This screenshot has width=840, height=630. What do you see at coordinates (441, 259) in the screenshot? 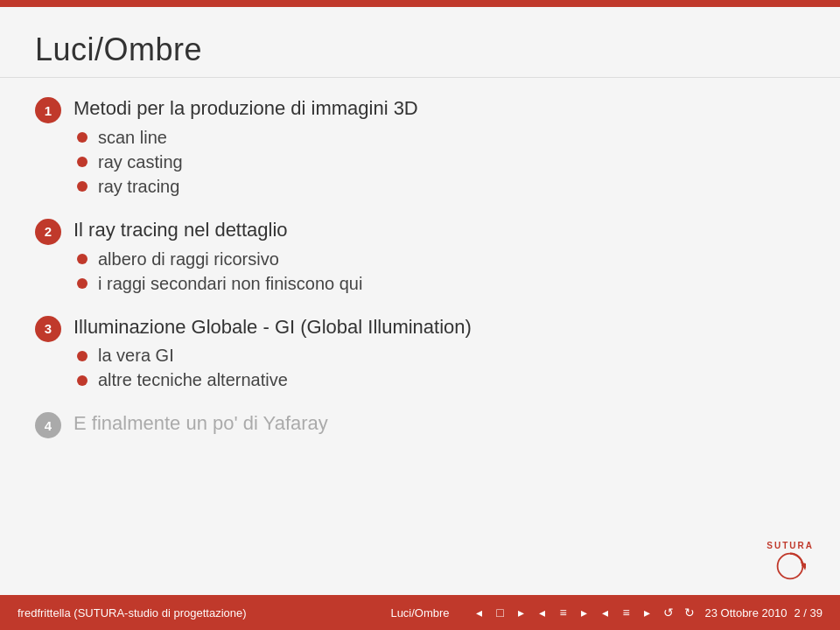
I see `sub-item-2-1: albero di raggi ricorsivo` at bounding box center [441, 259].